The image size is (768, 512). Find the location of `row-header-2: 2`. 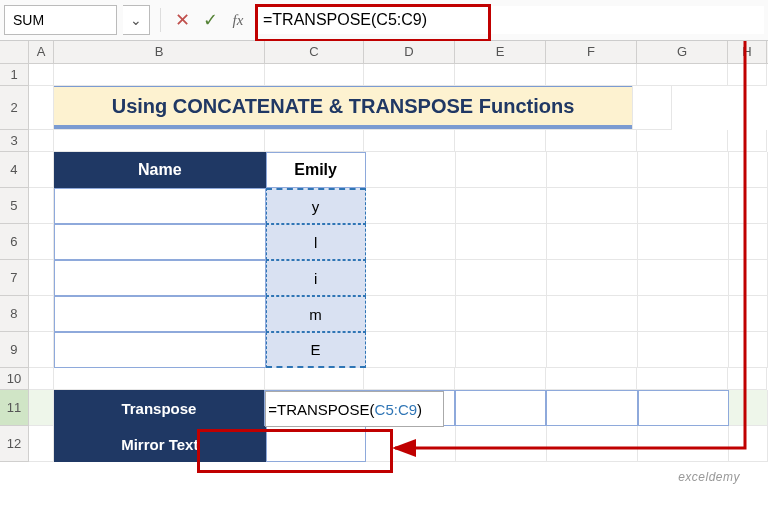

row-header-2: 2 is located at coordinates (14, 108).